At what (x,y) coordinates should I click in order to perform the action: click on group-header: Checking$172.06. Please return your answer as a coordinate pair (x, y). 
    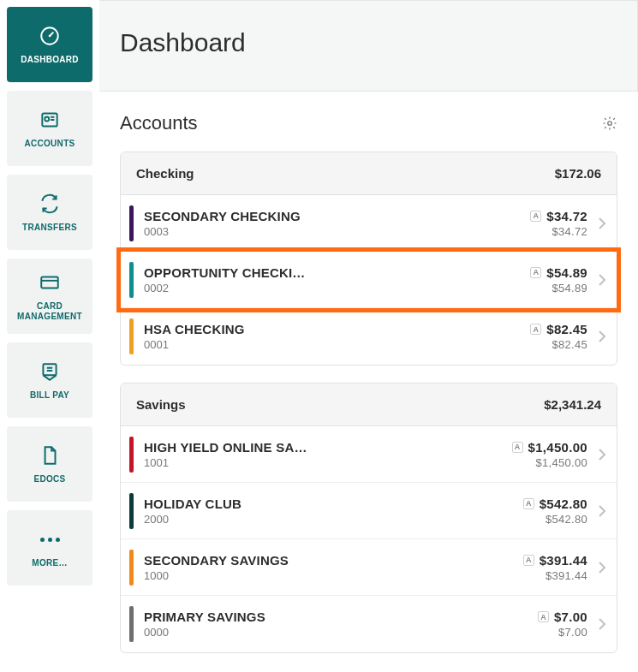
    Looking at the image, I should click on (368, 174).